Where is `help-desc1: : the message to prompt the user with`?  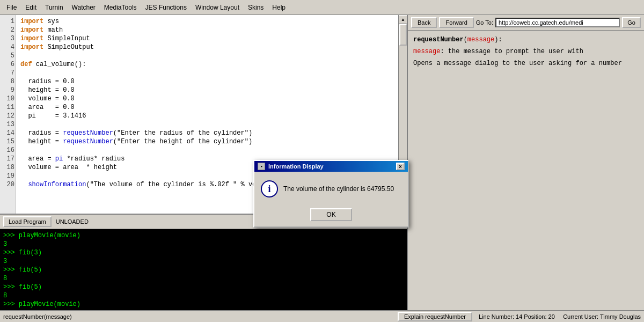
help-desc1: : the message to prompt the user with is located at coordinates (511, 52).